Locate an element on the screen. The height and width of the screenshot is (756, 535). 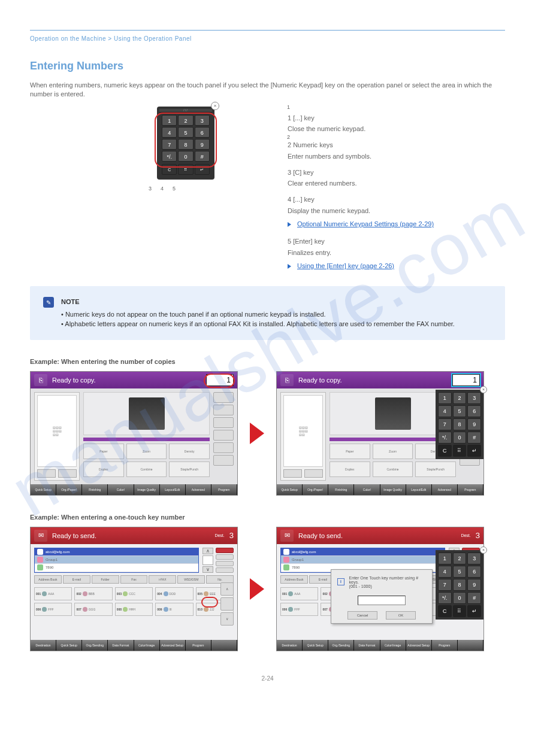
addr-tab-4: Fax is located at coordinates (134, 579).